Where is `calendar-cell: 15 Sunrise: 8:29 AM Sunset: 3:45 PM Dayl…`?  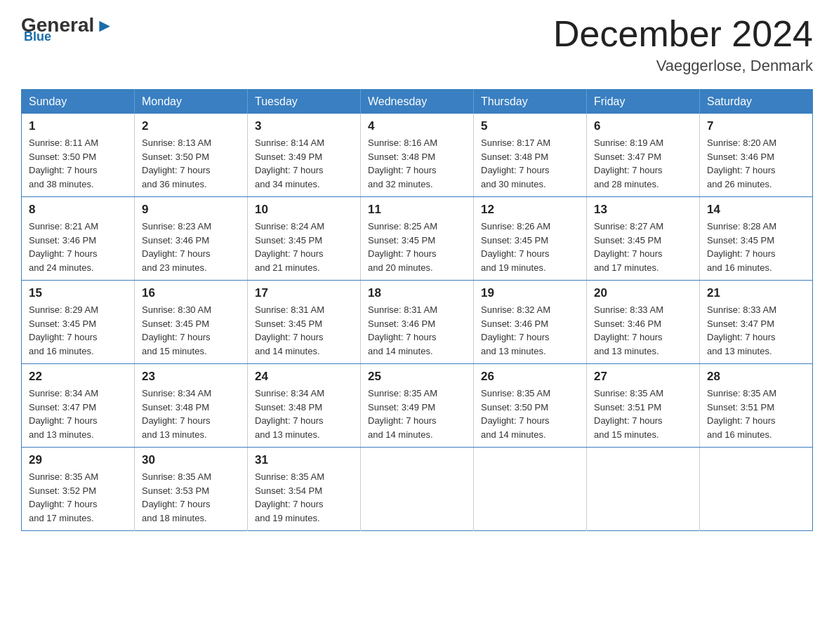 calendar-cell: 15 Sunrise: 8:29 AM Sunset: 3:45 PM Dayl… is located at coordinates (79, 323).